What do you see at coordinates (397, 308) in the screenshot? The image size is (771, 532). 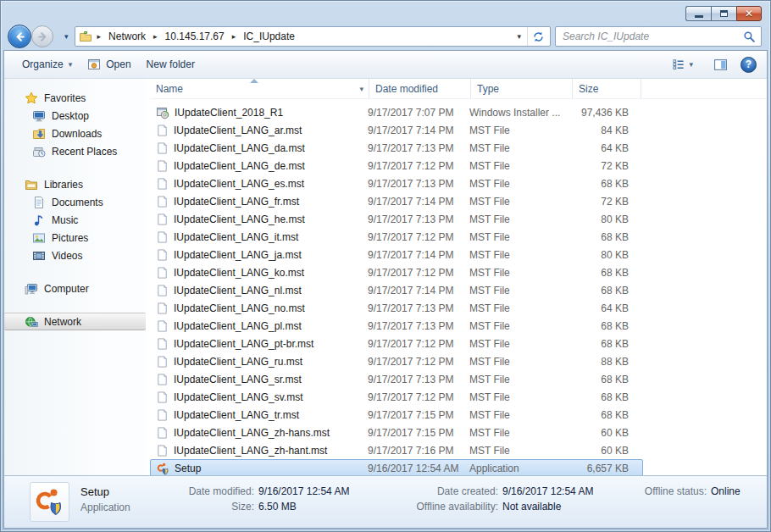 I see `file-row-iupdateclient-lang-no-mst: IUpdateClient_LANG_no.mst9/17/2017 7:13 …` at bounding box center [397, 308].